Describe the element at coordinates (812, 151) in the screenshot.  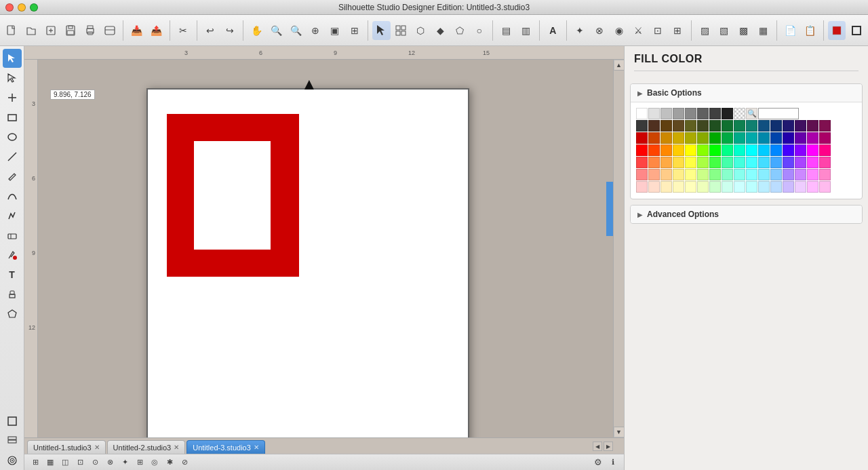
I see `c-b15` at that location.